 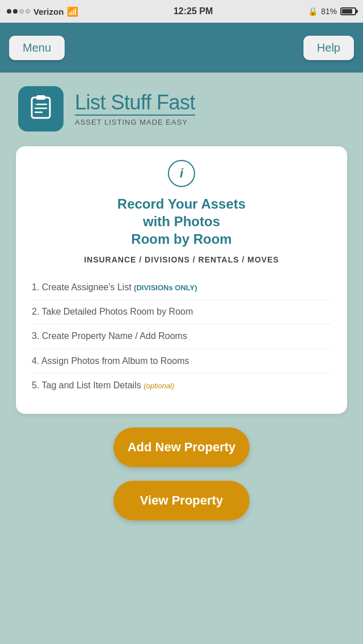 I want to click on add-property-button: Add New Property, so click(x=182, y=447).